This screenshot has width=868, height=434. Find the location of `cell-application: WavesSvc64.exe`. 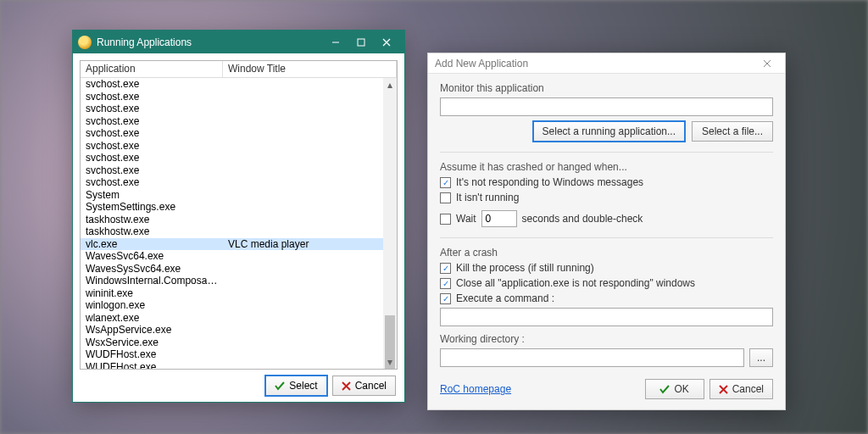

cell-application: WavesSvc64.exe is located at coordinates (152, 256).